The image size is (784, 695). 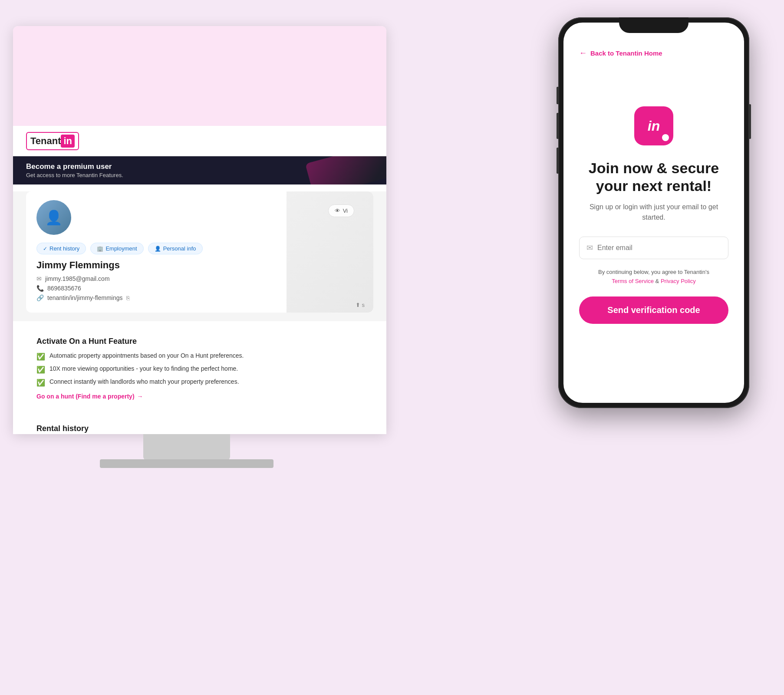 What do you see at coordinates (117, 248) in the screenshot?
I see `tab-employment: 🏢 Employment` at bounding box center [117, 248].